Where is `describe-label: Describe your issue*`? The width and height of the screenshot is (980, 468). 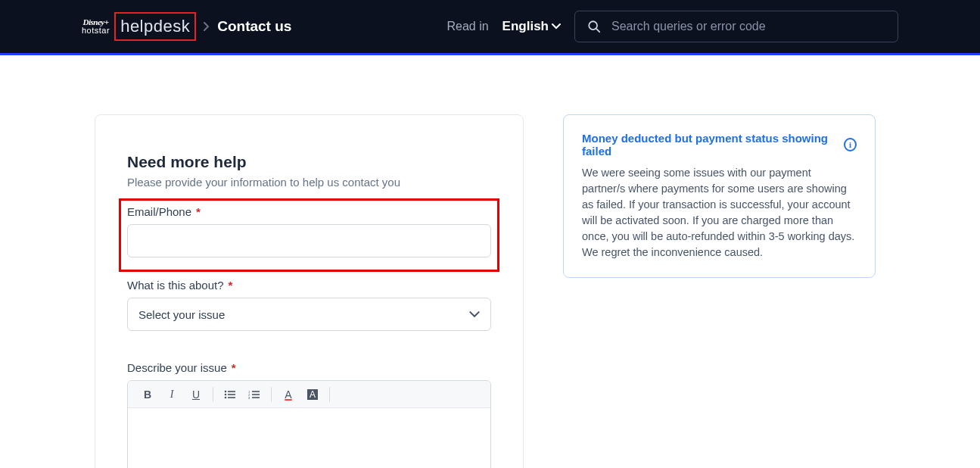
describe-label: Describe your issue* is located at coordinates (309, 368).